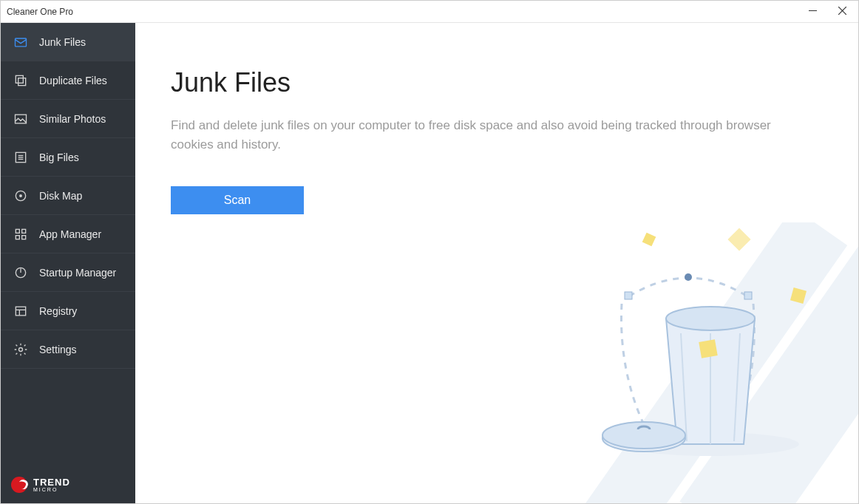 The image size is (859, 504). What do you see at coordinates (68, 273) in the screenshot?
I see `sidebar-item-startup-manager: Startup Manager` at bounding box center [68, 273].